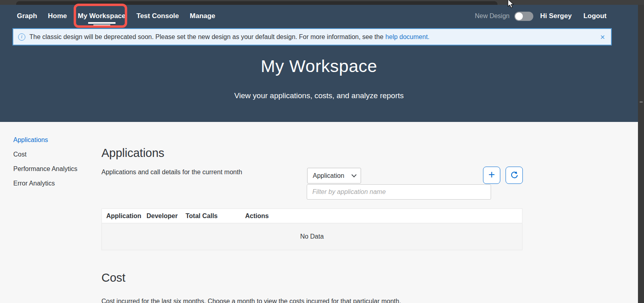 The image size is (644, 303). I want to click on browser-tab-edge, so click(257, 3).